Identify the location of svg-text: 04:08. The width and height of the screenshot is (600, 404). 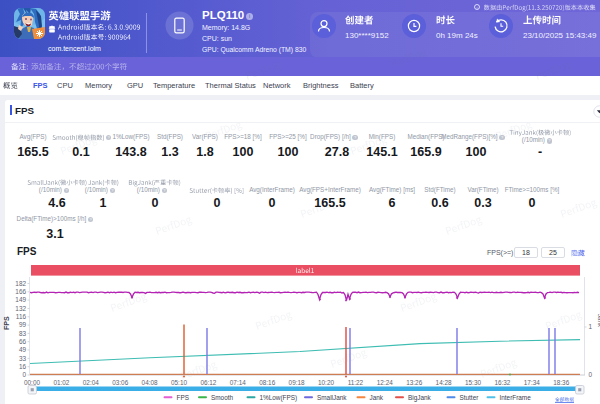
(150, 382).